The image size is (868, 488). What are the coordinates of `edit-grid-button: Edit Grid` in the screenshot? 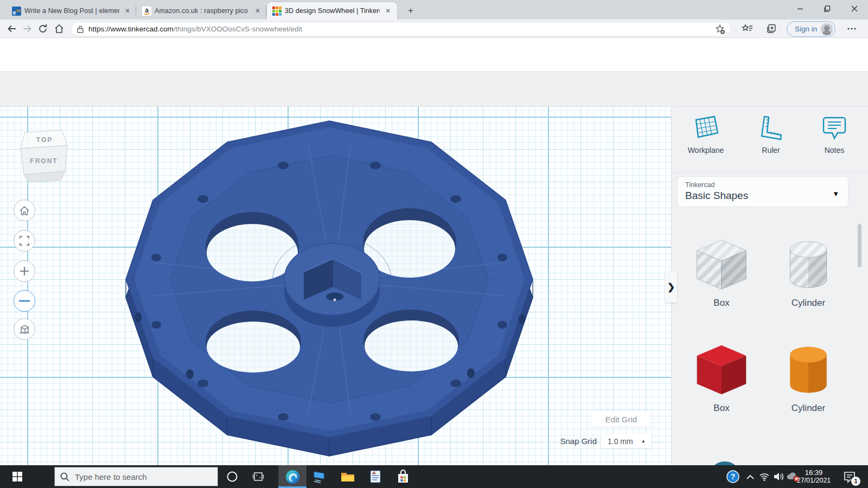 It's located at (621, 419).